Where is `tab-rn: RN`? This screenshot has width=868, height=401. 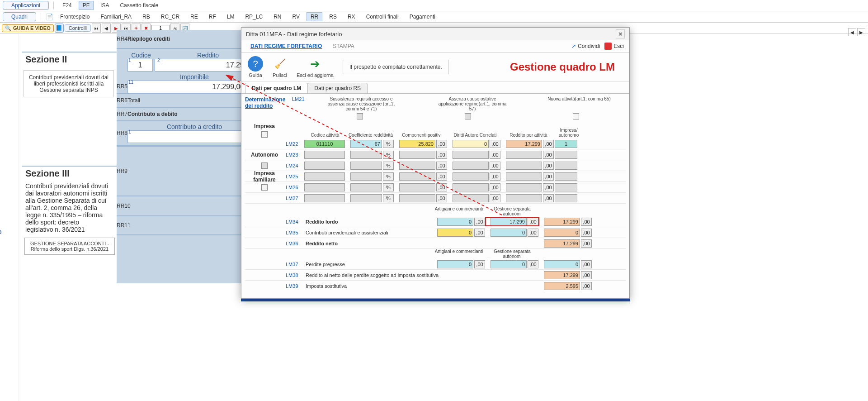
tab-rn: RN is located at coordinates (278, 17).